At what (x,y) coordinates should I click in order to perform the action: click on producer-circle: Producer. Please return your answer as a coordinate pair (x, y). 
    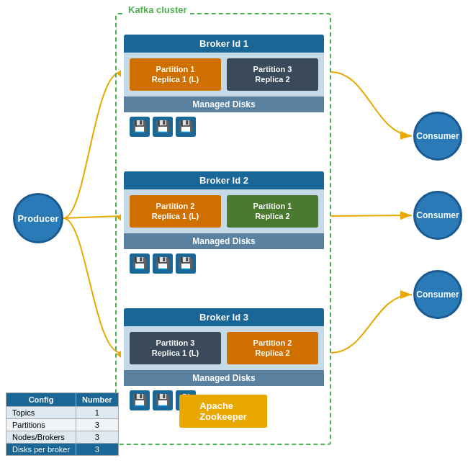
    Looking at the image, I should click on (38, 218).